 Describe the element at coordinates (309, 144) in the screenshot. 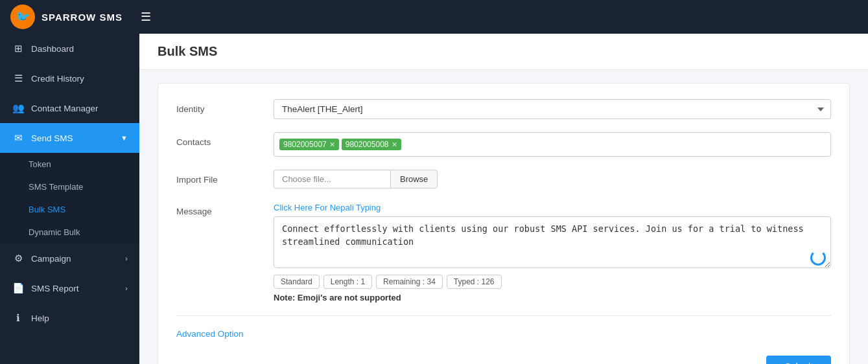

I see `tag-9802005007: 9802005007 ✕` at that location.